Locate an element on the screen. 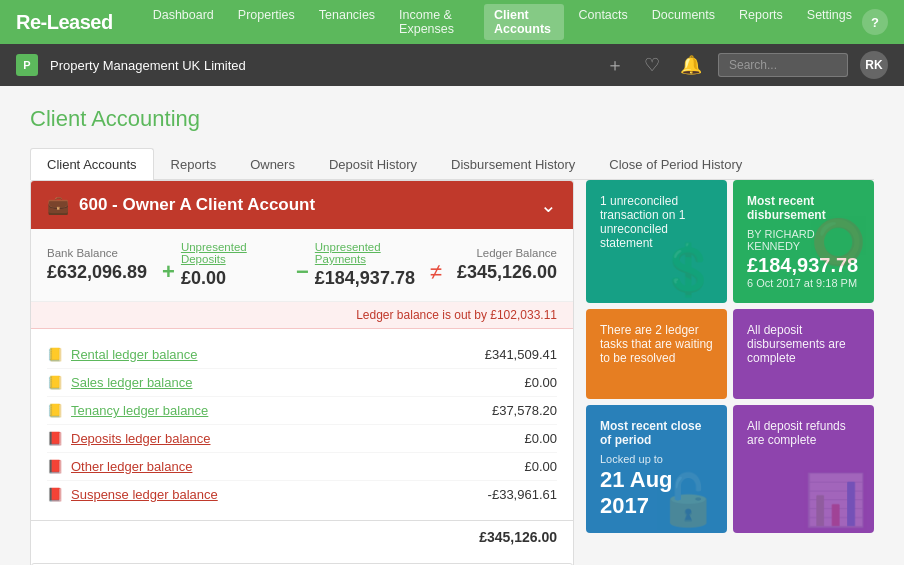 This screenshot has height=565, width=904. toolbar: P Property Management UK Limited ＋ ♡ 🔔 R… is located at coordinates (452, 65).